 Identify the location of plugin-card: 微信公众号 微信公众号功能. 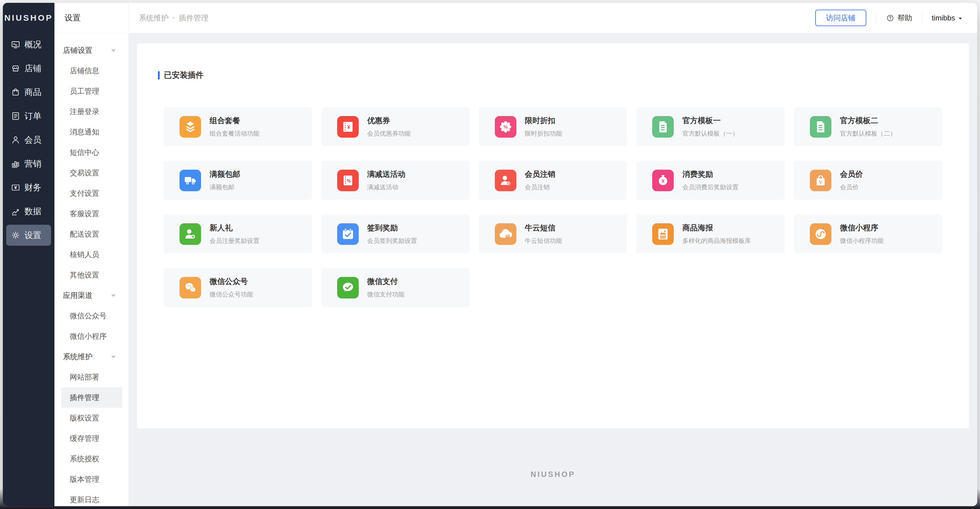
(238, 287).